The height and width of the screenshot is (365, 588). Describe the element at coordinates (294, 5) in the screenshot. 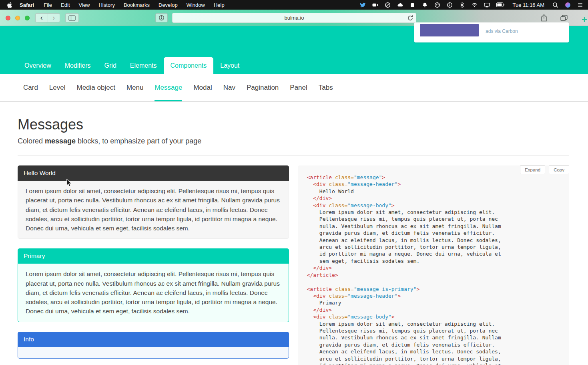

I see `macos-menubar: Safari FileEditViewHistoryBookmarksDevel…` at that location.